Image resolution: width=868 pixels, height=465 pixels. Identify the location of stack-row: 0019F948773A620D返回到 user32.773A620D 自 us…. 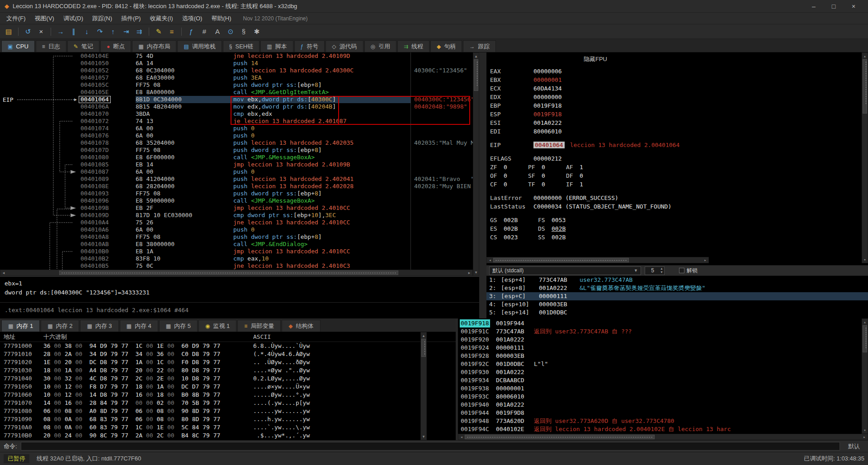
(663, 421).